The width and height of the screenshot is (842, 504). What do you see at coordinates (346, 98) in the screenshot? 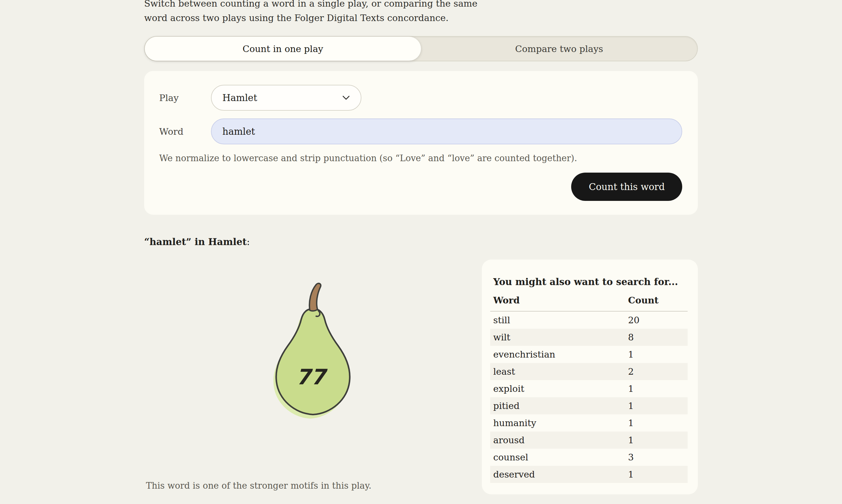
I see `chevron-down-icon` at bounding box center [346, 98].